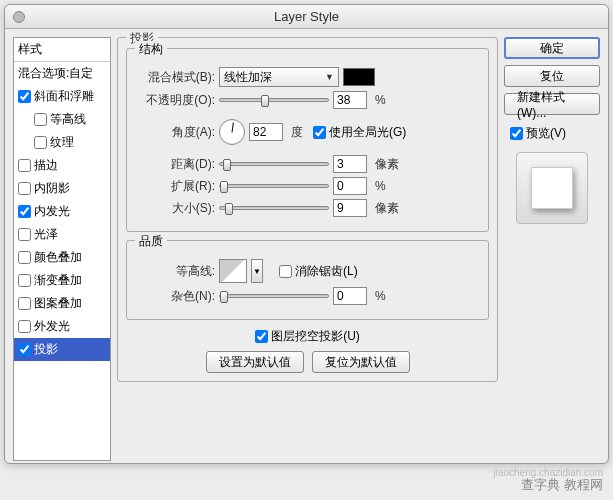  Describe the element at coordinates (266, 132) in the screenshot. I see `angle-input` at that location.